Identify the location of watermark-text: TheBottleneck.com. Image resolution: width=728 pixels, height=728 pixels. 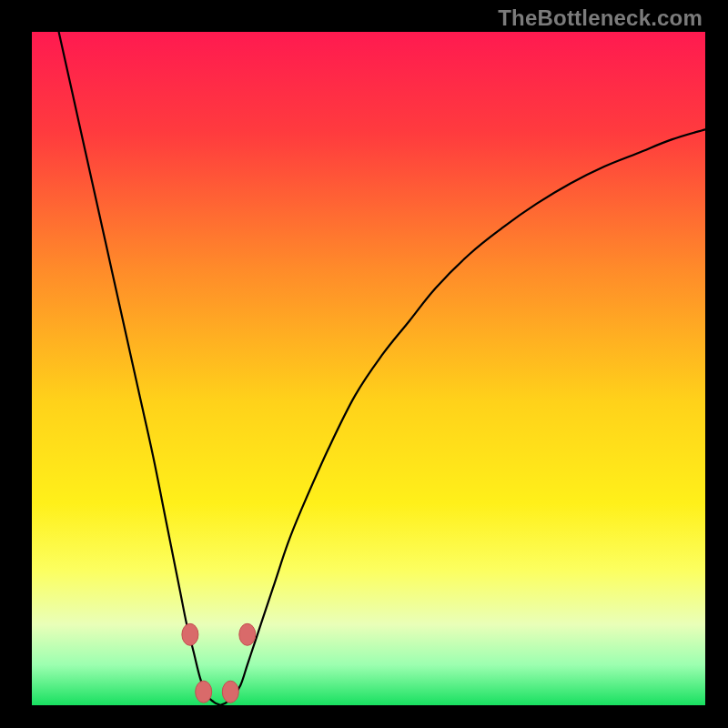
(601, 18).